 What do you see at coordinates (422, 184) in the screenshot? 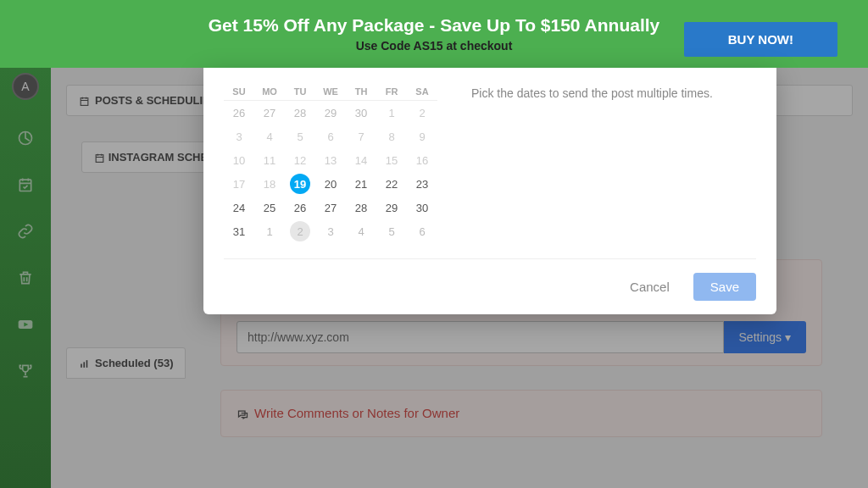
I see `calendar-day: 23` at bounding box center [422, 184].